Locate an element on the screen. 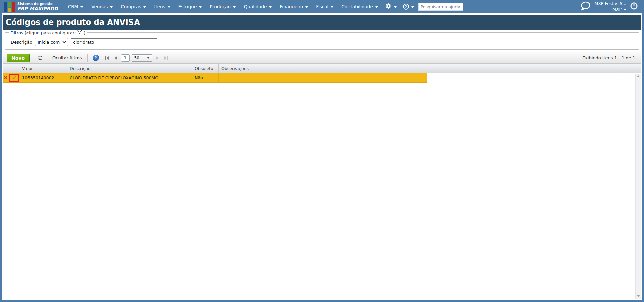  column-header-descricao: Descrição is located at coordinates (129, 69).